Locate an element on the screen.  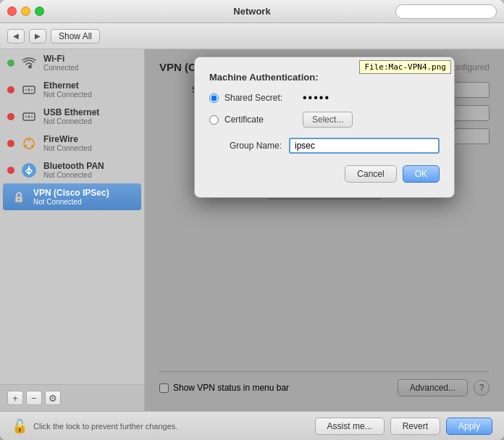
bluetooth-badge is located at coordinates (29, 170).